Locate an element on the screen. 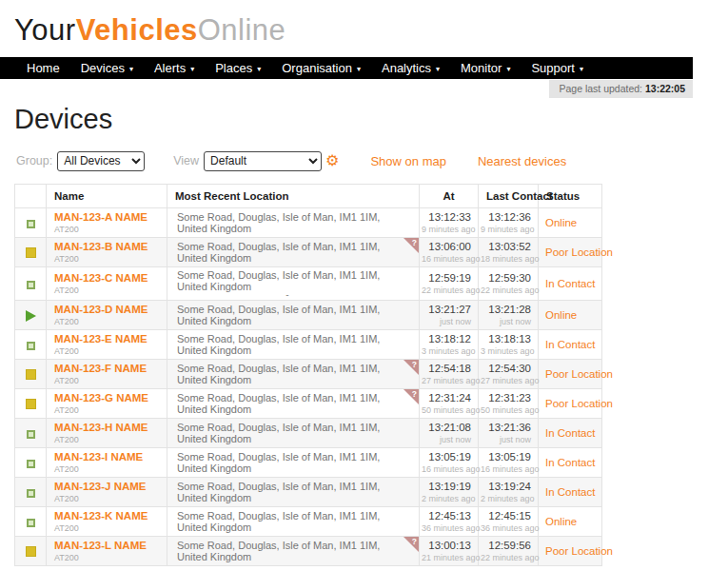  group-select: All Devices is located at coordinates (101, 162).